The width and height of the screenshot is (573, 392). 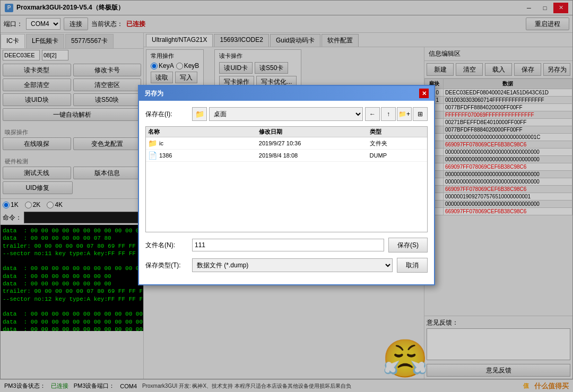 I want to click on file-type-row: 保存类型(T): 数据文件 (*.dump) 取消, so click(x=286, y=265).